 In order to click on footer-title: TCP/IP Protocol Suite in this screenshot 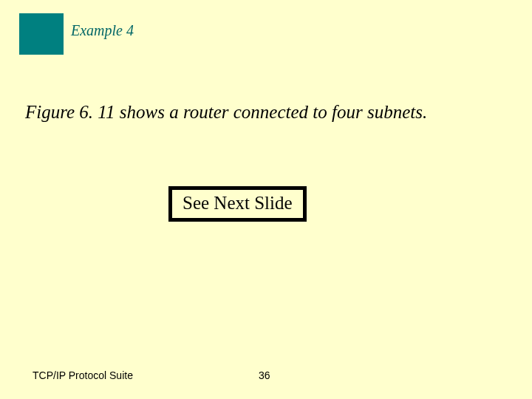, I will do `click(83, 375)`.